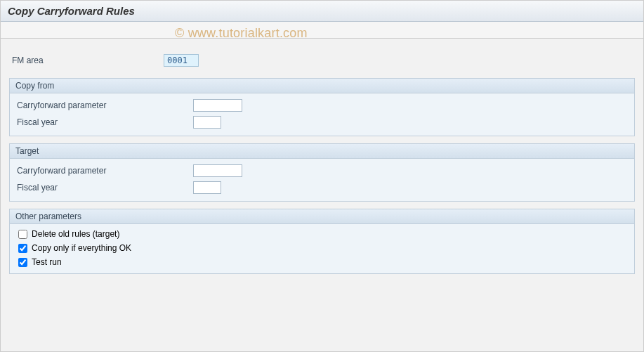 The height and width of the screenshot is (352, 644). What do you see at coordinates (218, 171) in the screenshot?
I see `tg-param-input` at bounding box center [218, 171].